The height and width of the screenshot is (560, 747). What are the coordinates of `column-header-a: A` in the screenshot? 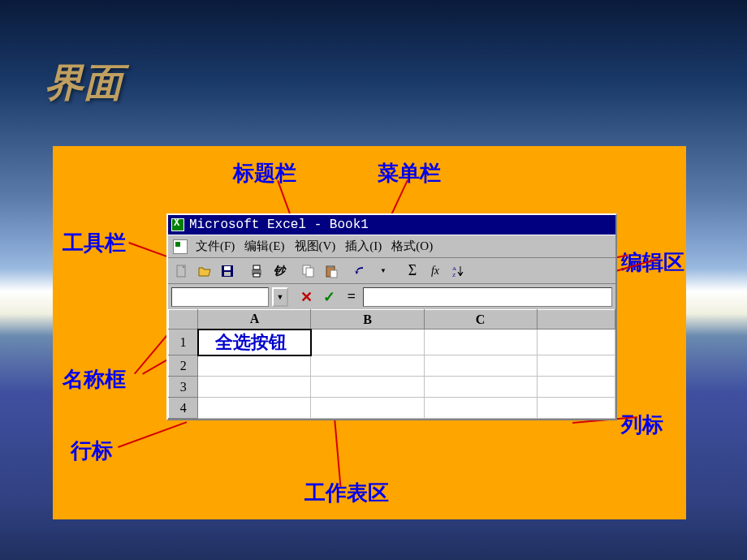 It's located at (255, 320).